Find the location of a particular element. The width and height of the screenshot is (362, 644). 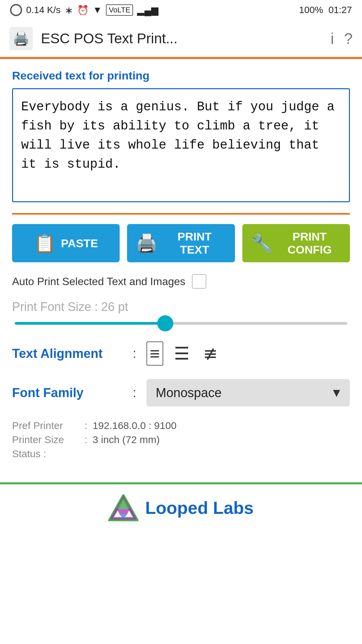

app-bar: 🖨️ ESC POS Text Print... i ? is located at coordinates (181, 39).